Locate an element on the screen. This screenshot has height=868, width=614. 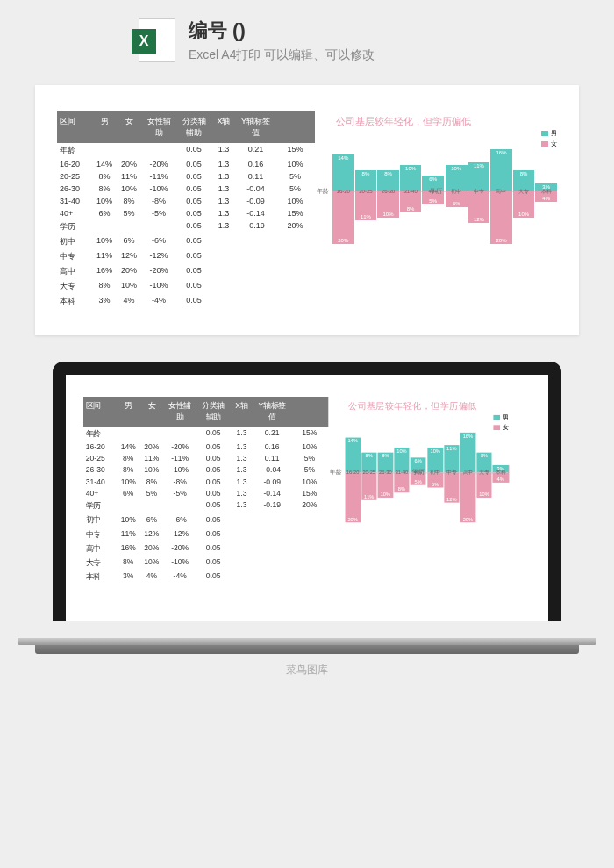
axis-label: 大专 is located at coordinates (484, 472).